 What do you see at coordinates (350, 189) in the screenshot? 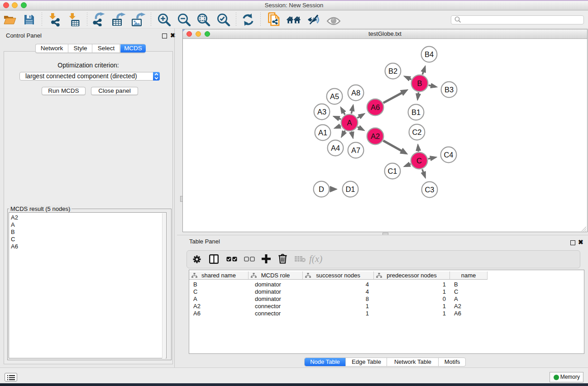
I see `svg-text: D1` at bounding box center [350, 189].